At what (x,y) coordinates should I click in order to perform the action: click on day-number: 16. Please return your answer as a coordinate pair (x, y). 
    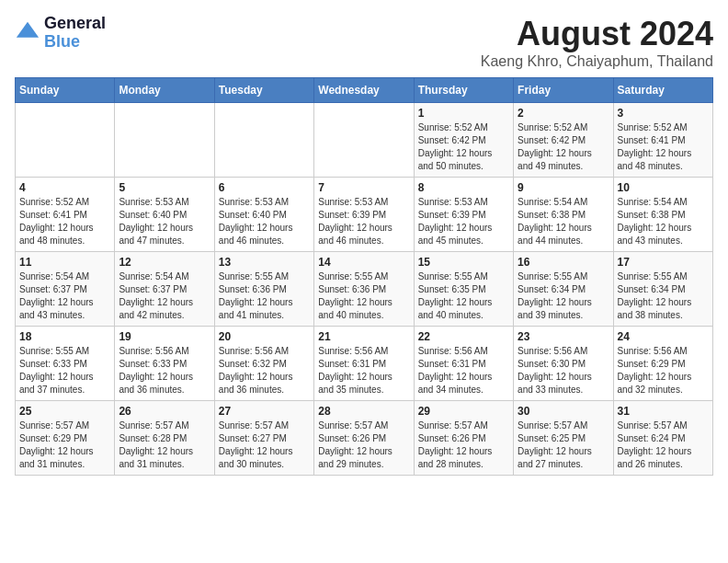
    Looking at the image, I should click on (563, 262).